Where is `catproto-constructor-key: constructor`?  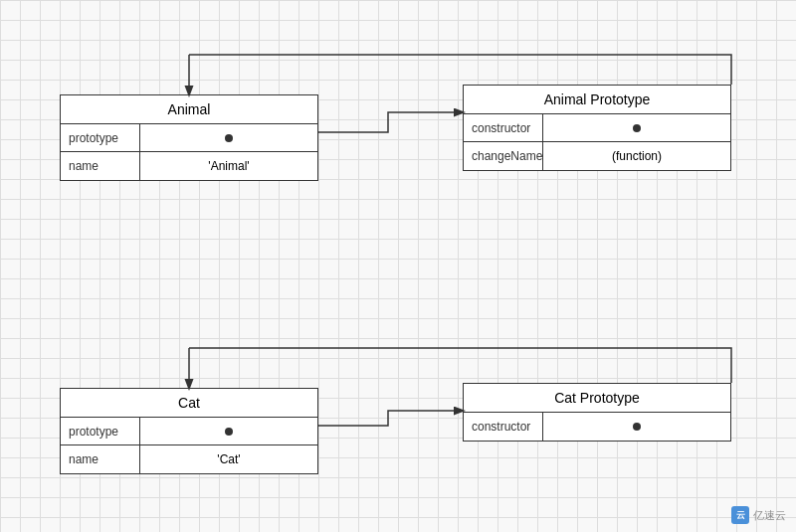
catproto-constructor-key: constructor is located at coordinates (503, 427).